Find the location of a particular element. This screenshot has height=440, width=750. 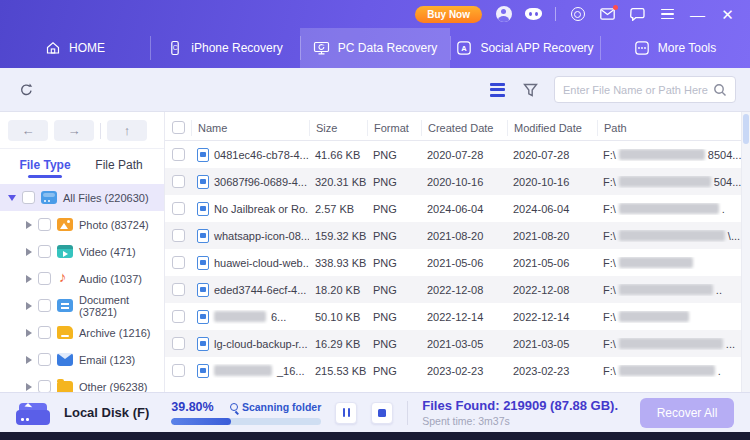

table-row: eded3744-6ecf-4...18.20 KBPNG2022-12-082… is located at coordinates (458, 290).